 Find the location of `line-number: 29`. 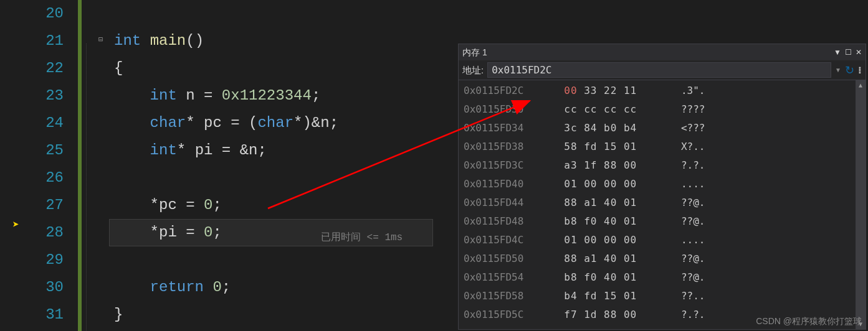

line-number: 29 is located at coordinates (56, 260).